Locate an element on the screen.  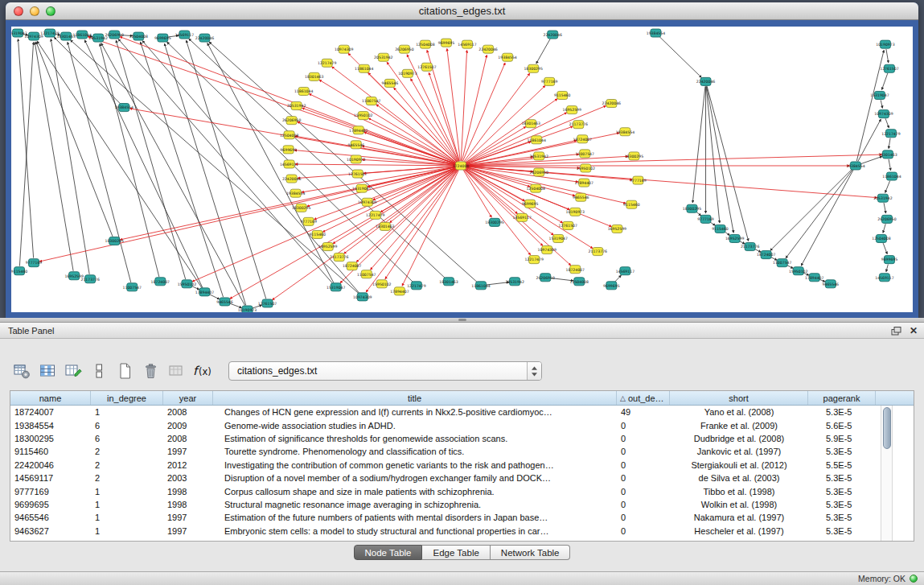
table-selector-dropdown: citations_edges.txt is located at coordinates (385, 371).